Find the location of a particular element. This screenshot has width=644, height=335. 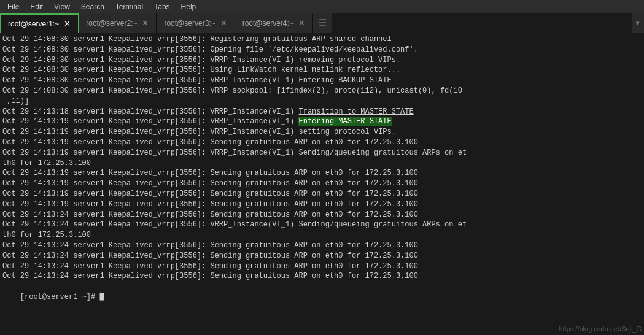

menu-view: View is located at coordinates (62, 7).